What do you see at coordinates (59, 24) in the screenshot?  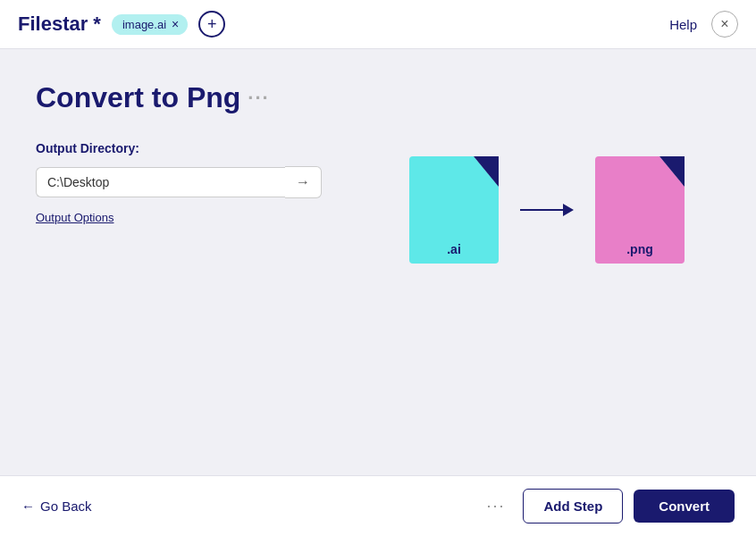 I see `app-title: Filestar *` at bounding box center [59, 24].